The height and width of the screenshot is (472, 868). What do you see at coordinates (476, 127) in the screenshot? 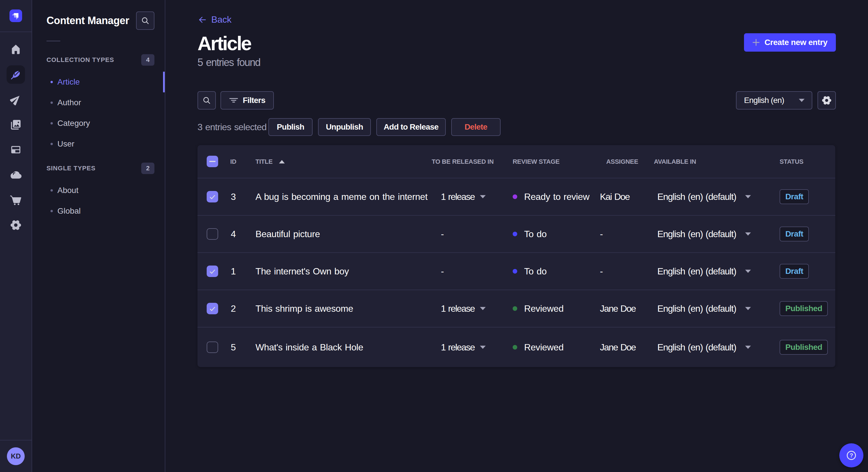
I see `delete-button: Delete` at bounding box center [476, 127].